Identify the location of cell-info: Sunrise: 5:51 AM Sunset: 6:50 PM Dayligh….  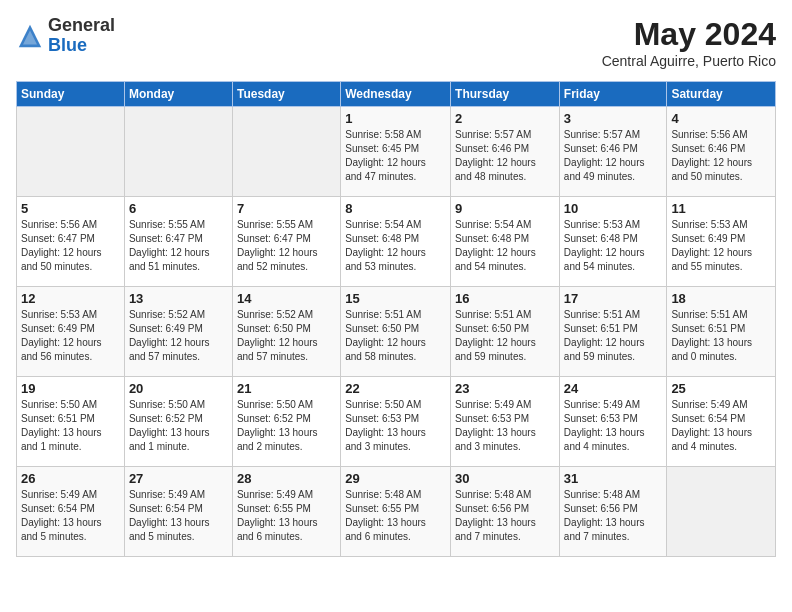
(505, 336).